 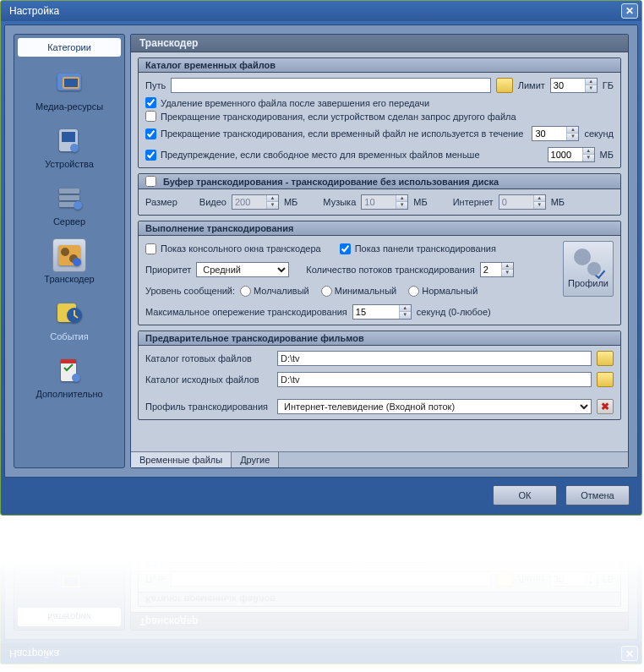 I want to click on group-pretranscode: Предварительное транскодирование фильмов…, so click(x=379, y=375).